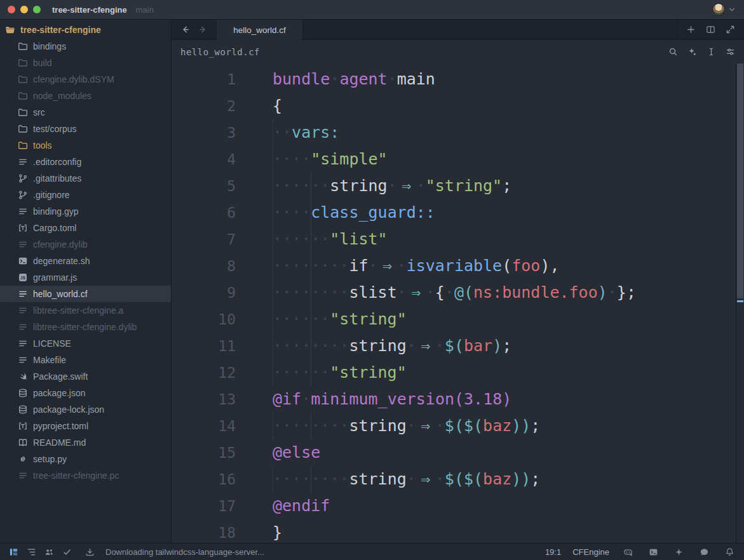 The height and width of the screenshot is (560, 744). Describe the element at coordinates (85, 410) in the screenshot. I see `file-tree-item: package-lock.json` at that location.